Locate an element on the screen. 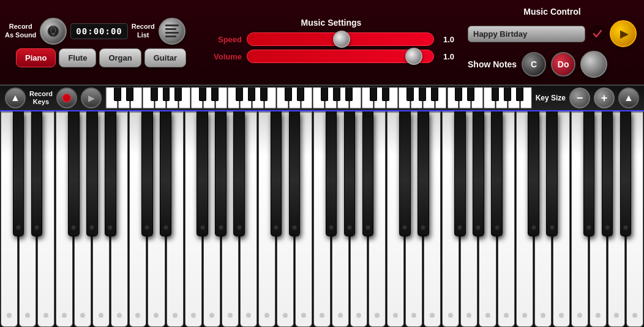  record-button is located at coordinates (67, 98).